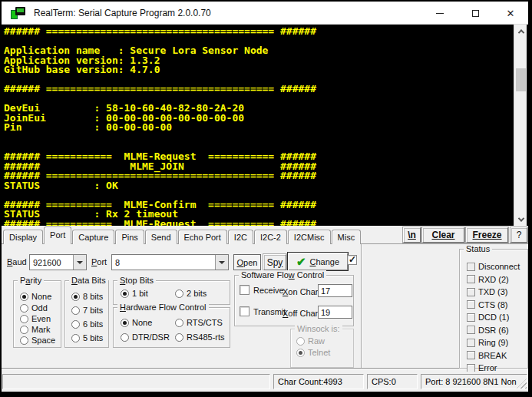 The image size is (532, 397). What do you see at coordinates (58, 235) in the screenshot?
I see `tab-port: Port` at bounding box center [58, 235].